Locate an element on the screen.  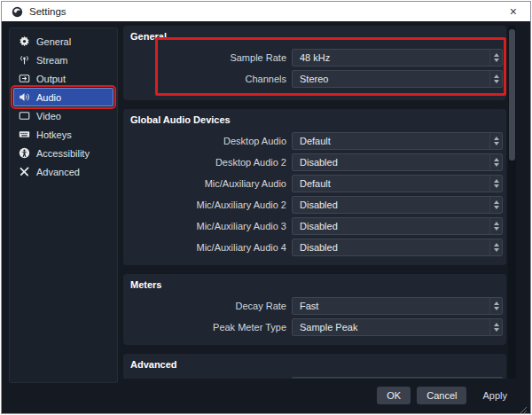
mic-auxiliary-audio-select: Default is located at coordinates (397, 184).